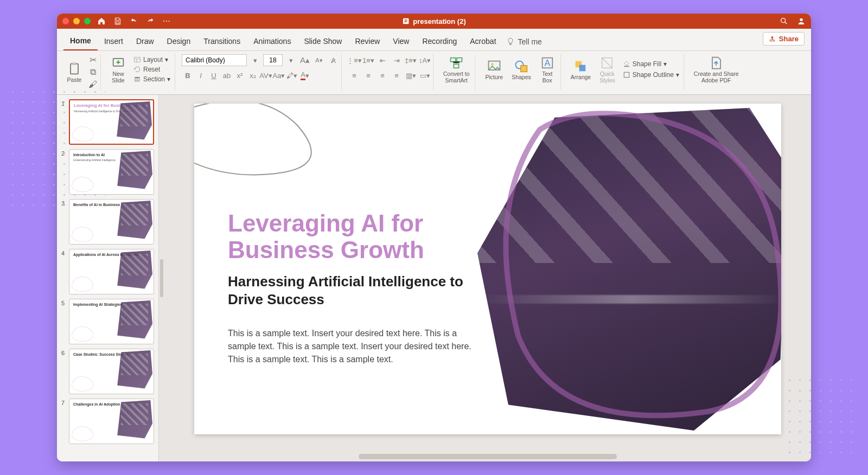 This screenshot has width=868, height=475. What do you see at coordinates (118, 21) in the screenshot?
I see `save-icon` at bounding box center [118, 21].